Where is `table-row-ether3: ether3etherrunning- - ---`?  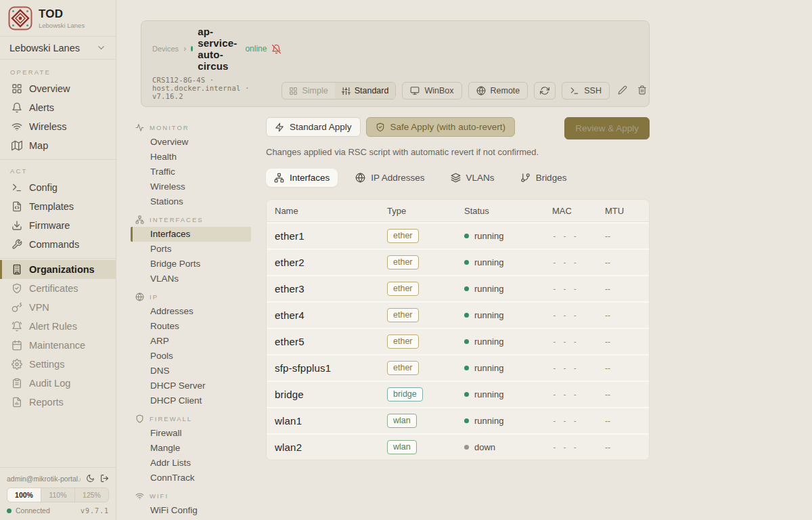
table-row-ether3: ether3etherrunning- - --- is located at coordinates (457, 288).